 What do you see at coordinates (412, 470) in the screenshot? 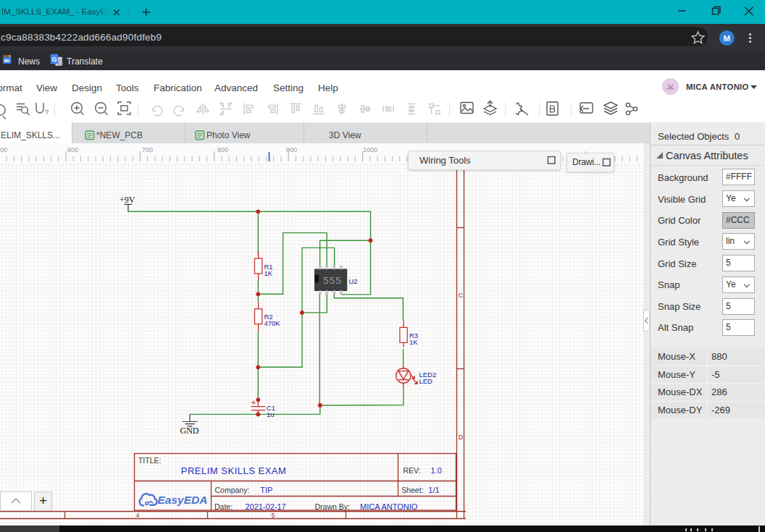
I see `svg-text: REV:` at bounding box center [412, 470].